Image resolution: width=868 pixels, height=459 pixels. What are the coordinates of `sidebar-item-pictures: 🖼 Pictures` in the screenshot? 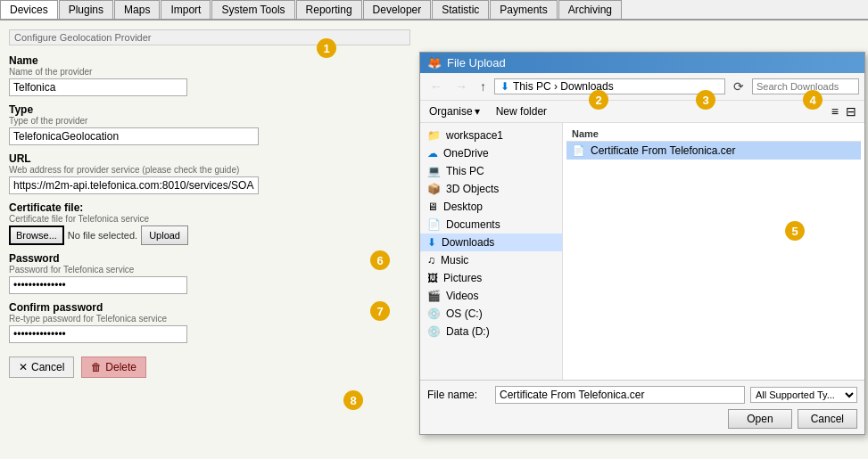 It's located at (491, 278).